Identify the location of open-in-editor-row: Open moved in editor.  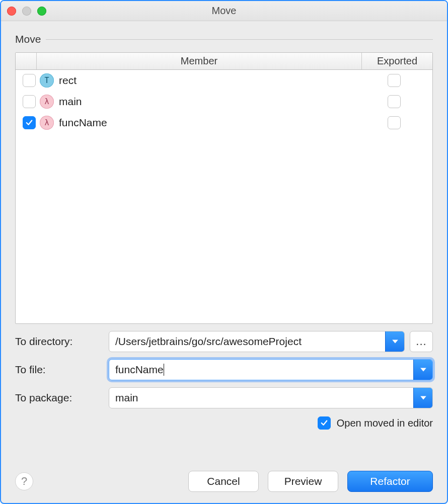
(224, 423).